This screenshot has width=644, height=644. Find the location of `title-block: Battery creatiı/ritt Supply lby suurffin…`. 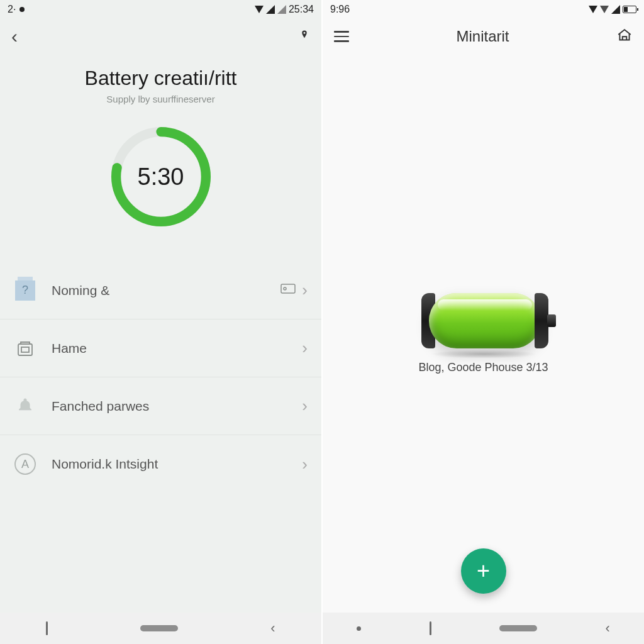

title-block: Battery creatiı/ritt Supply lby suurffin… is located at coordinates (161, 86).